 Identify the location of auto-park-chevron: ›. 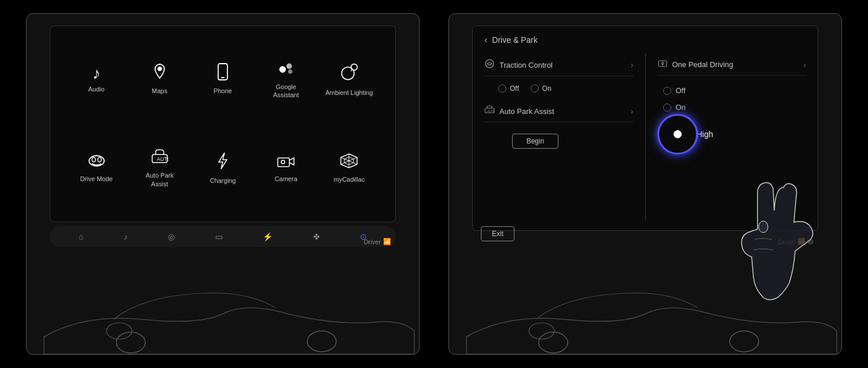
(632, 111).